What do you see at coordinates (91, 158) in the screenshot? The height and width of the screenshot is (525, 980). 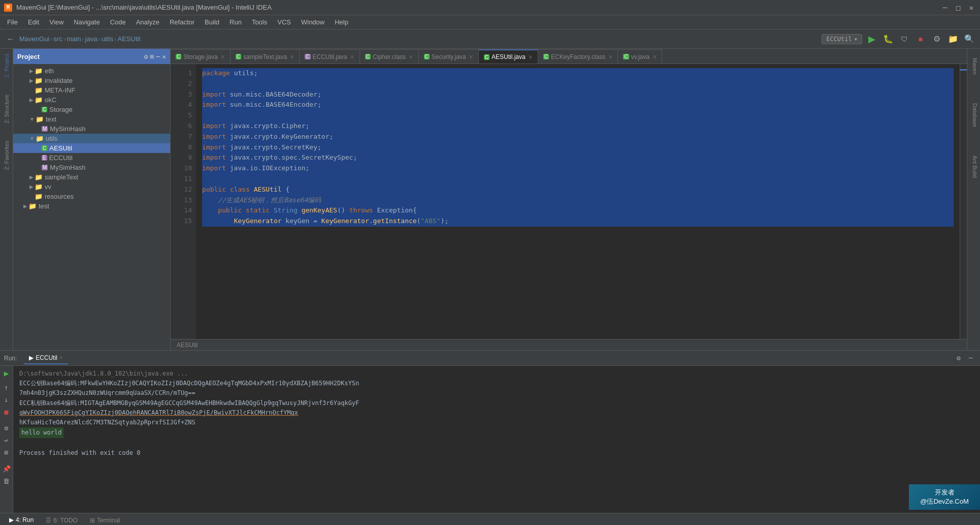 I see `tree-item-eccutil: E ECCUtil` at bounding box center [91, 158].